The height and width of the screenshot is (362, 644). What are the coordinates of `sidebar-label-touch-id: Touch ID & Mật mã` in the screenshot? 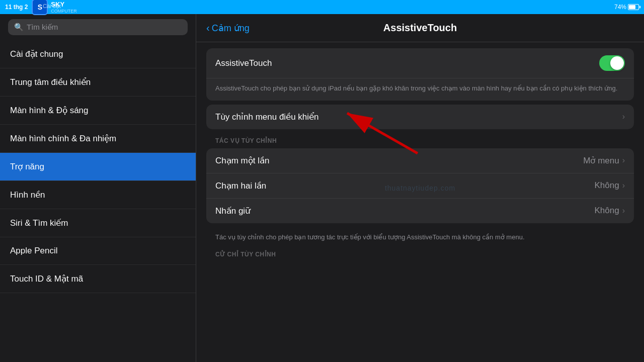 It's located at (46, 279).